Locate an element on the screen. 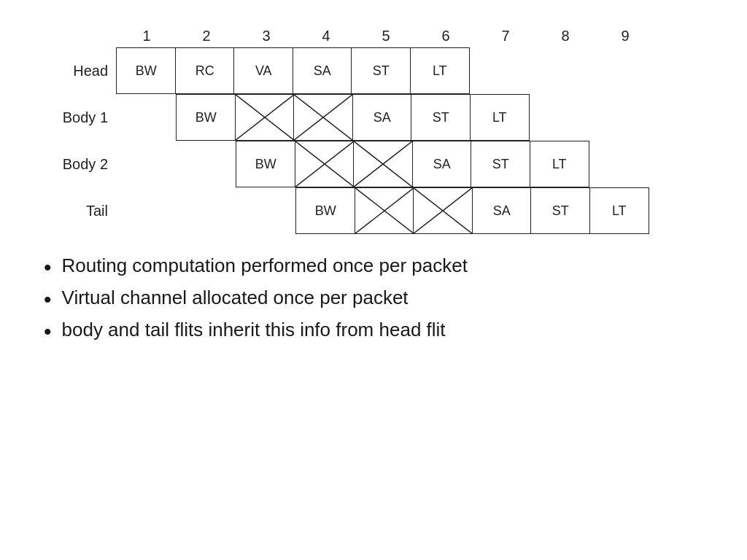  cell-text: VA is located at coordinates (263, 71).